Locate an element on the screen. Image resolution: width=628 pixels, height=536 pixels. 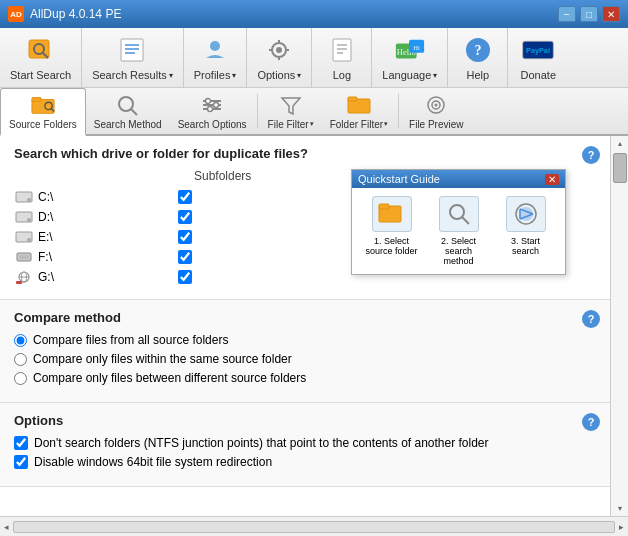
compare-different-folders-radio is located at coordinates (20, 378).